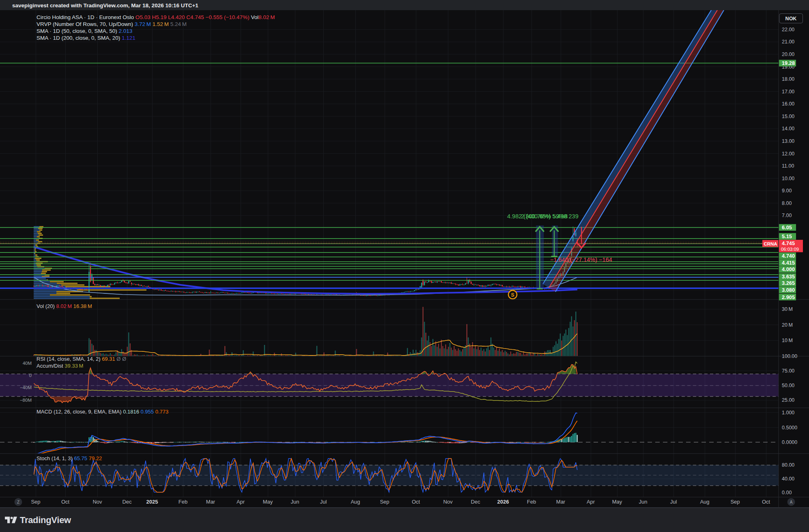 The image size is (809, 532). What do you see at coordinates (570, 261) in the screenshot?
I see `svg-text: 0,` at bounding box center [570, 261].